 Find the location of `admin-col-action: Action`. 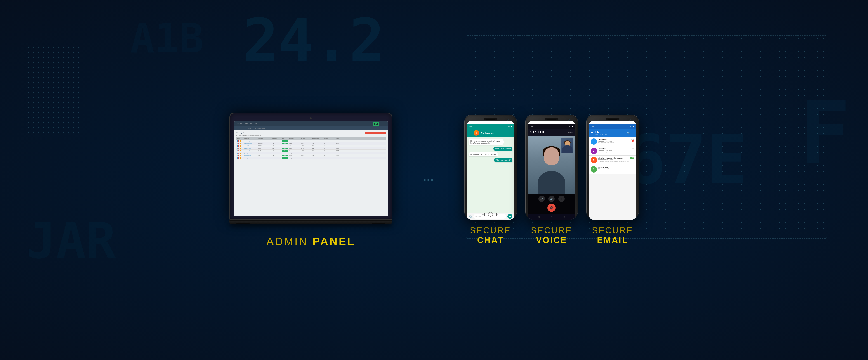

admin-col-action: Action is located at coordinates (240, 138).